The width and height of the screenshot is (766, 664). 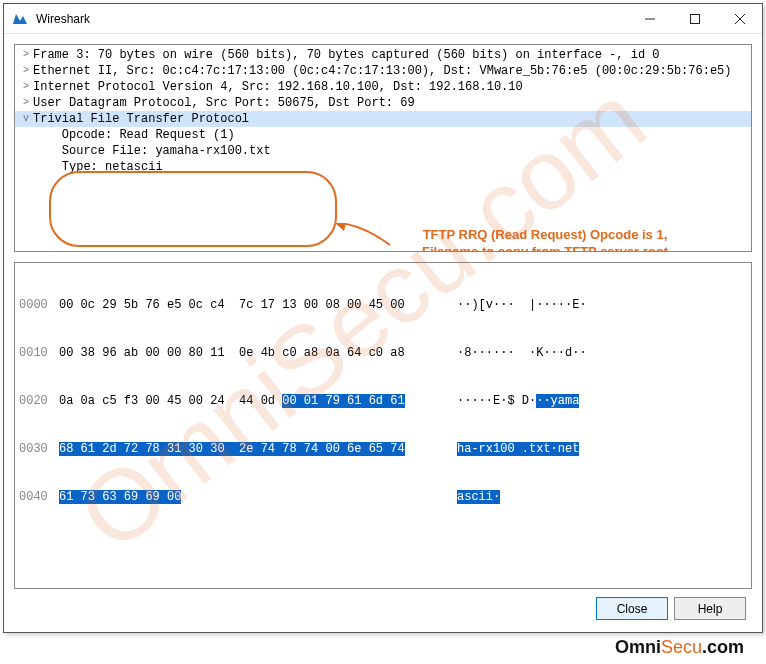 I want to click on hex-row: 000000 0c 29 5b 76 e5 0c c4 7c 17 13 00 …, so click(x=383, y=305).